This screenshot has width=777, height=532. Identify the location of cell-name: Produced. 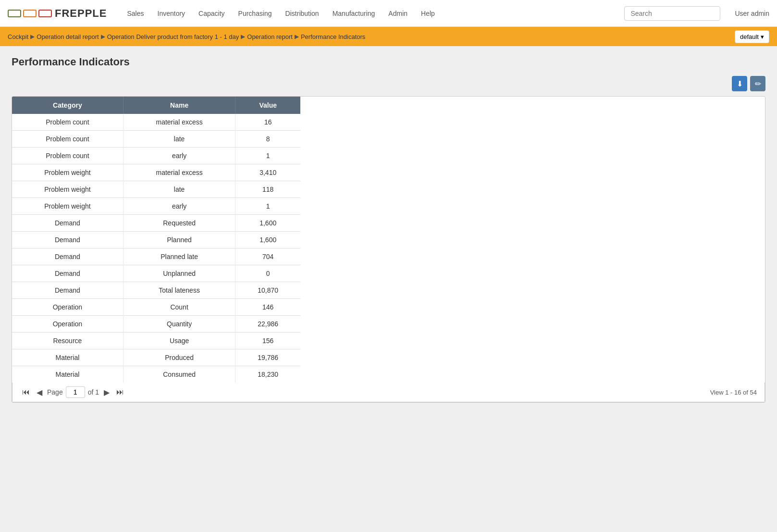
(179, 358).